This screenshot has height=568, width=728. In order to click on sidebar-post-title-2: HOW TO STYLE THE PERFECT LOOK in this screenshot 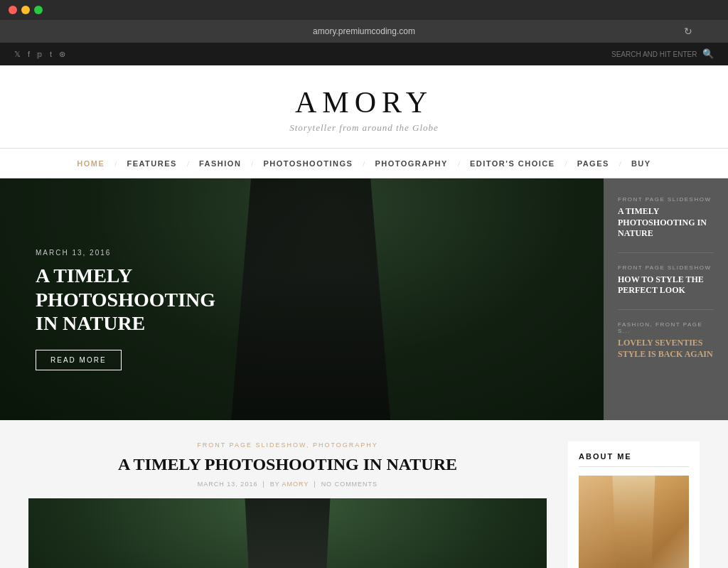, I will do `click(665, 286)`.